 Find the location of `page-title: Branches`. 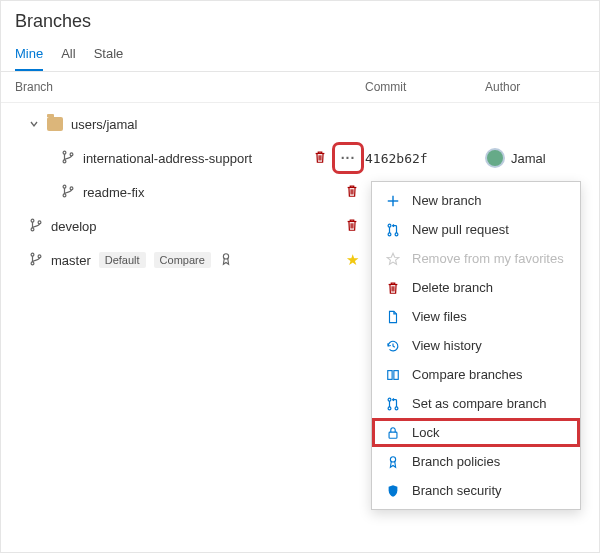

page-title: Branches is located at coordinates (300, 18).